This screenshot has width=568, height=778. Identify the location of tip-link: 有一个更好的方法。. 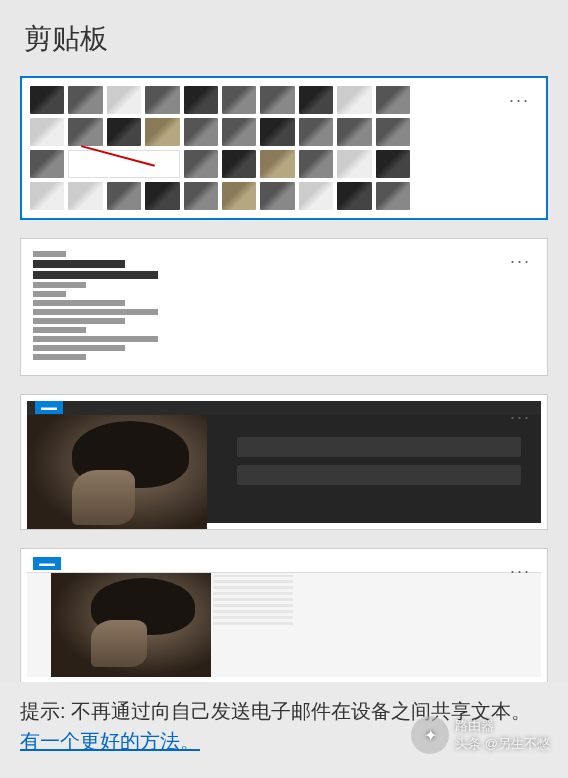
(110, 741).